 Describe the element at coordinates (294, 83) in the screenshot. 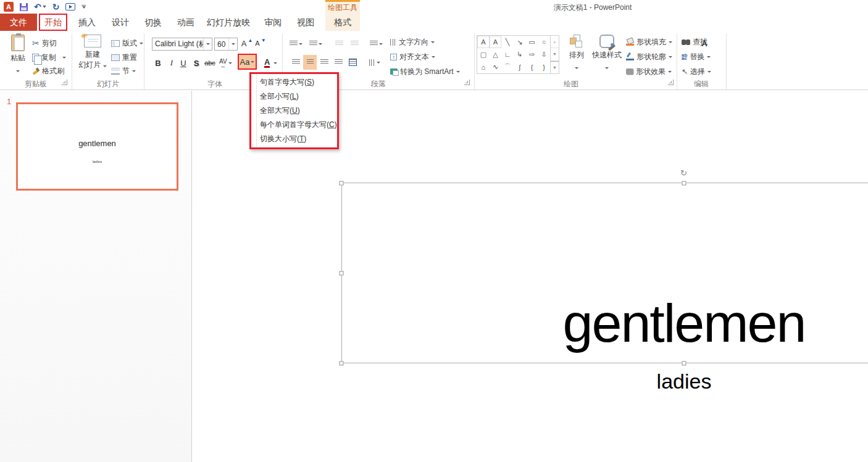

I see `menu-item-sentence-case: 句首字母大写(S)` at that location.